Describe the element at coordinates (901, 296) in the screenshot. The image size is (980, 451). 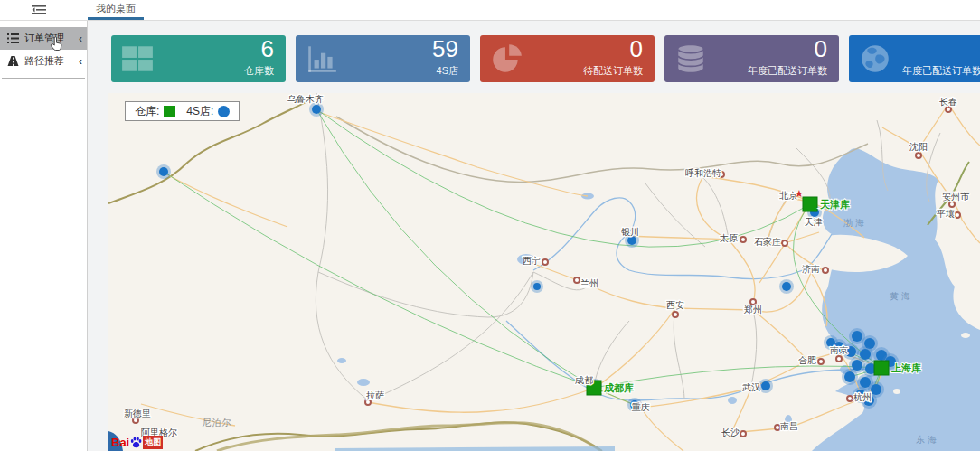
I see `sea-label: 黄海` at that location.